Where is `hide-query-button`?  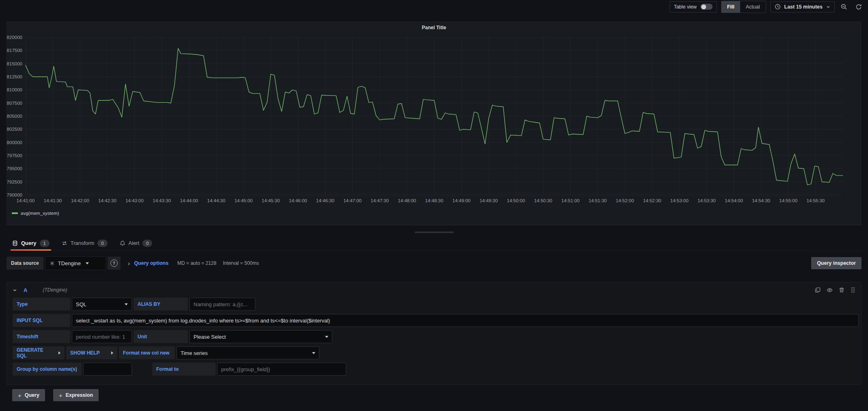 hide-query-button is located at coordinates (829, 290).